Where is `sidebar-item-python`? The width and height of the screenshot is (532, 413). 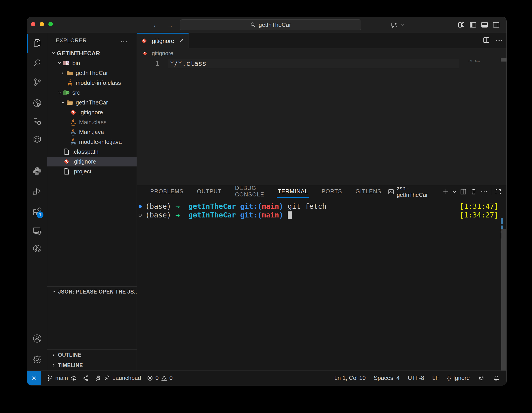 sidebar-item-python is located at coordinates (37, 171).